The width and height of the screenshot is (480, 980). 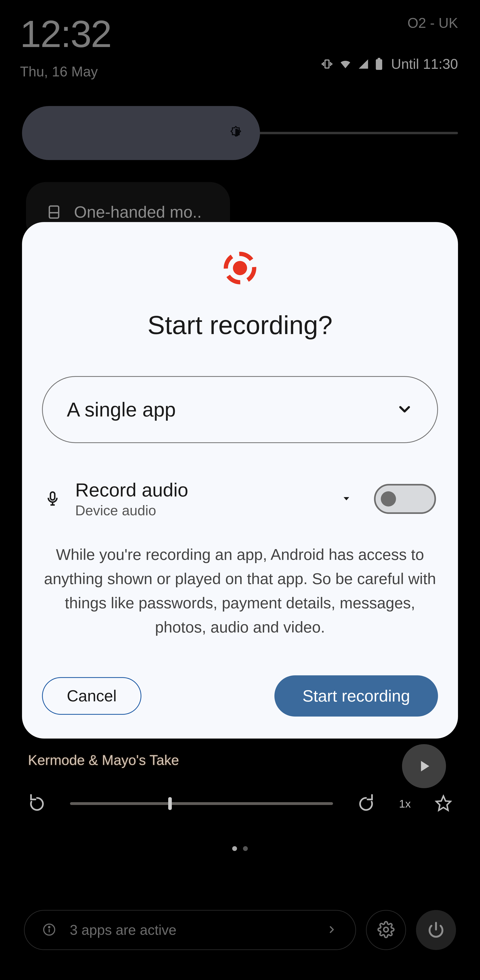 I want to click on recording-scope-dropdown: A single app, so click(x=240, y=410).